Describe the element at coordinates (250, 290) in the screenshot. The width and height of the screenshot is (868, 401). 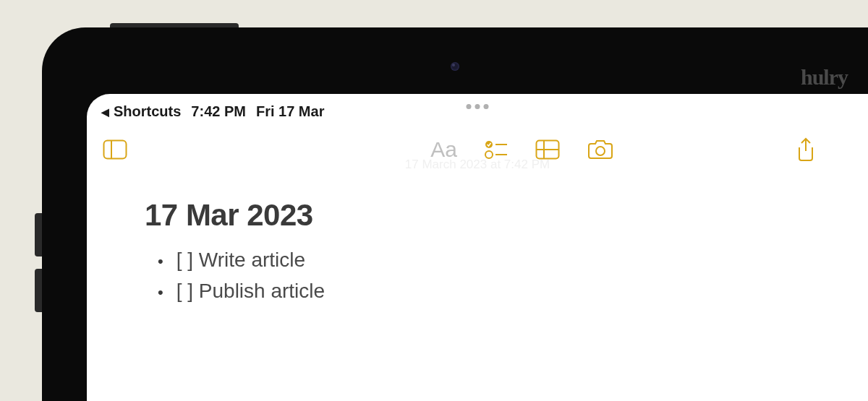
I see `list-item-text: [ ] Publish article` at that location.